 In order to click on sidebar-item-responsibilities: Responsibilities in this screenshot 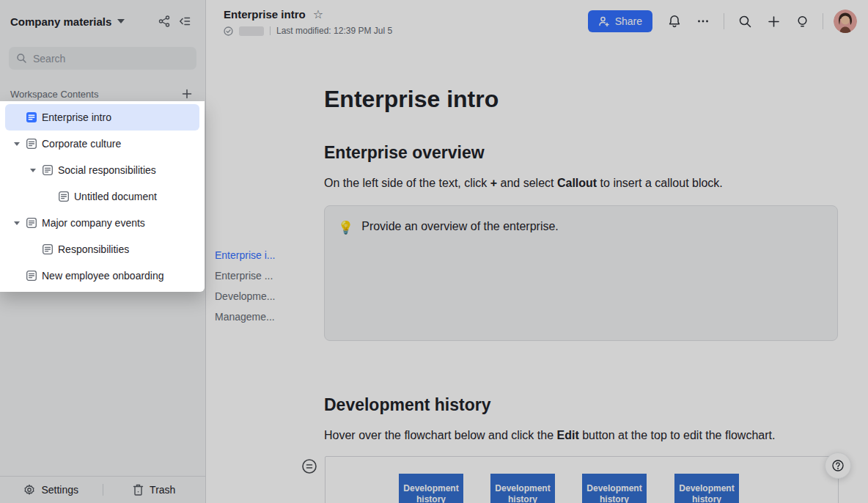, I will do `click(103, 249)`.